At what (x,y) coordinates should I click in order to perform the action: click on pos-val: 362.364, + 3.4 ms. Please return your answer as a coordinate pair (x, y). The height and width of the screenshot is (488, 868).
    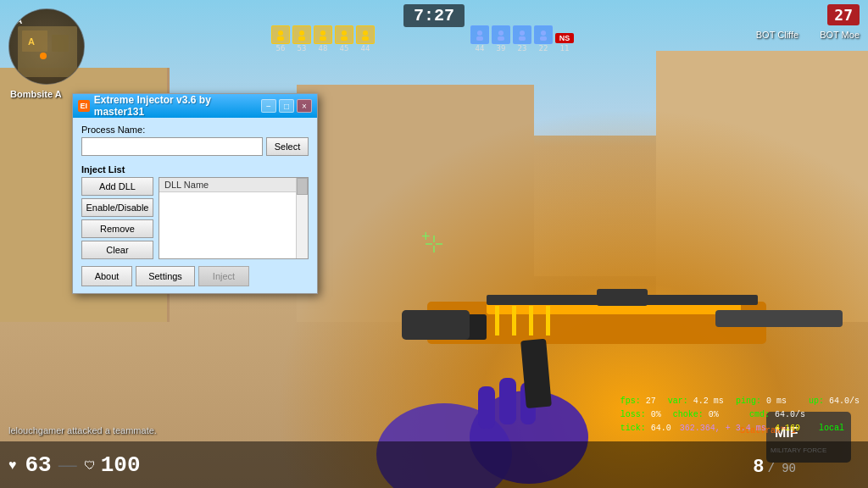
    Looking at the image, I should click on (723, 429).